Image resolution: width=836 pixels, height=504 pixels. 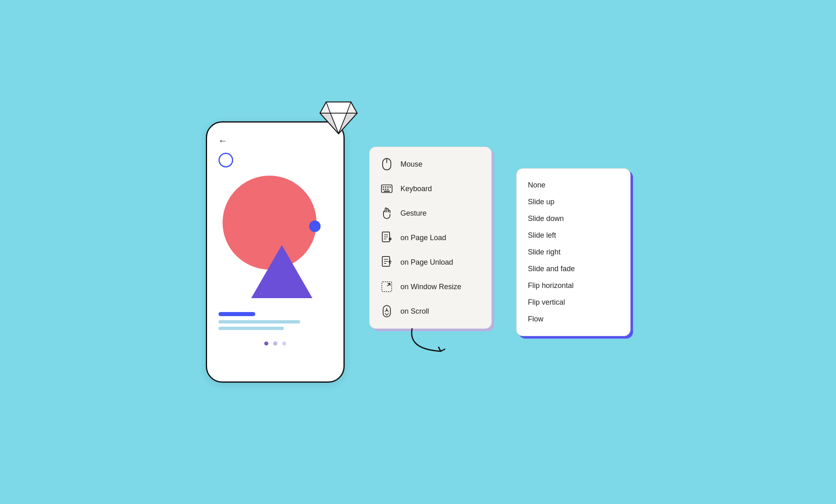 What do you see at coordinates (414, 213) in the screenshot?
I see `menu-label-gesture: Gesture` at bounding box center [414, 213].